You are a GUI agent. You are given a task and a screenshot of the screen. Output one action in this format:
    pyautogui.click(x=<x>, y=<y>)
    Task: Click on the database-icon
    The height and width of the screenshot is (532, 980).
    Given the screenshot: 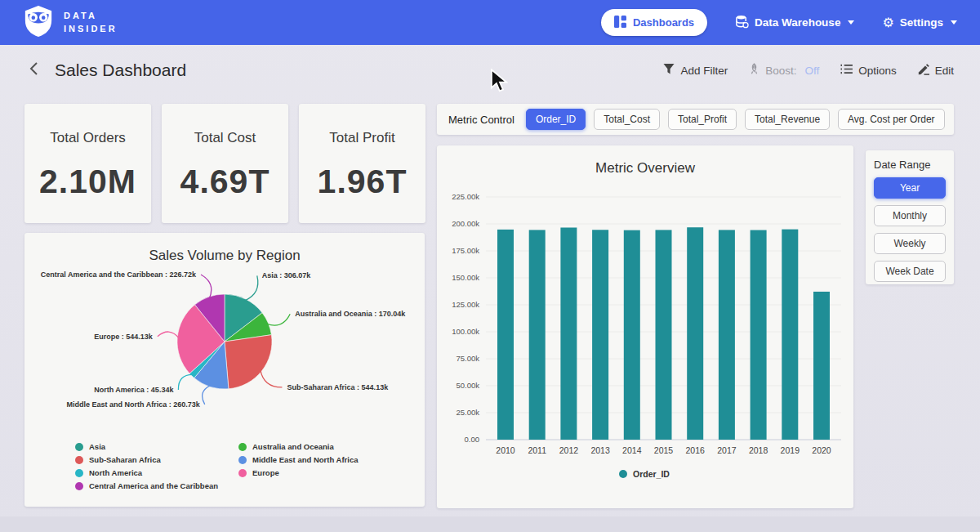 What is the action you would take?
    pyautogui.click(x=742, y=23)
    